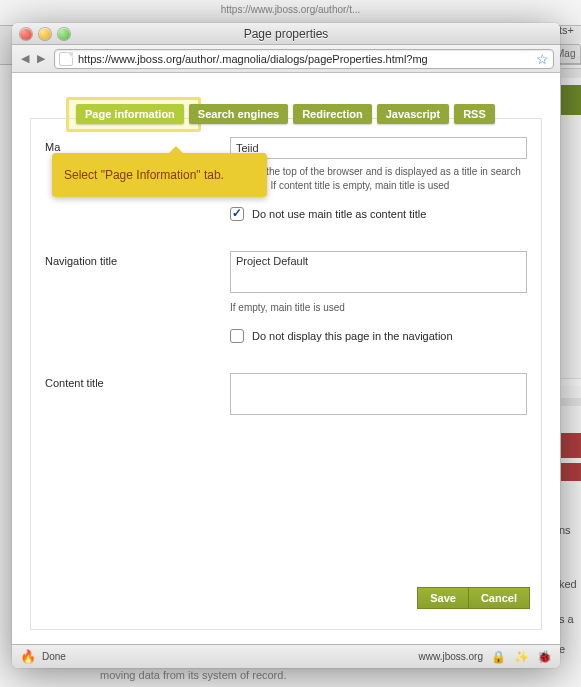 The height and width of the screenshot is (687, 581). Describe the element at coordinates (286, 59) in the screenshot. I see `browser-toolbar: ◀ ▶ https://www.jboss.org/author/.magnol…` at that location.